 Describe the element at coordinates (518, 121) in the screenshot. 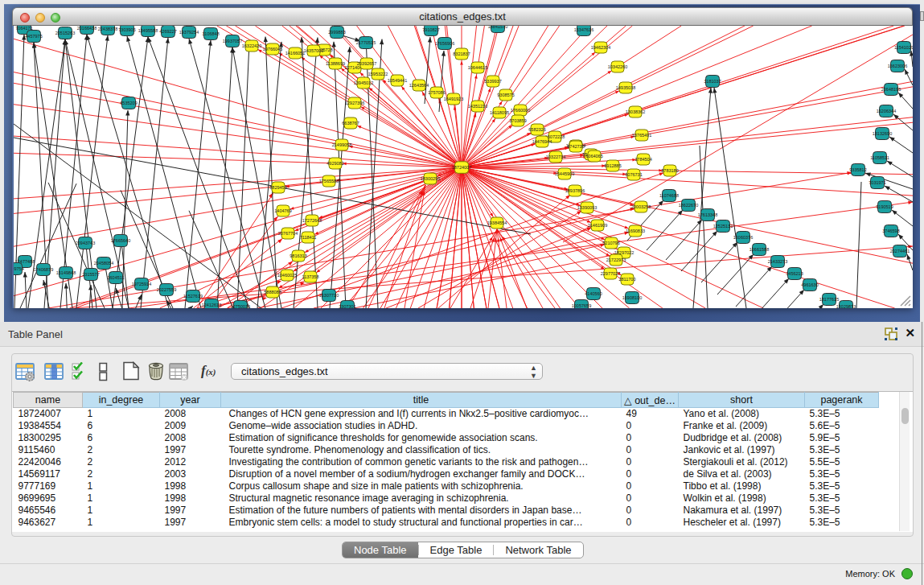

I see `svg-text: 3703859` at that location.